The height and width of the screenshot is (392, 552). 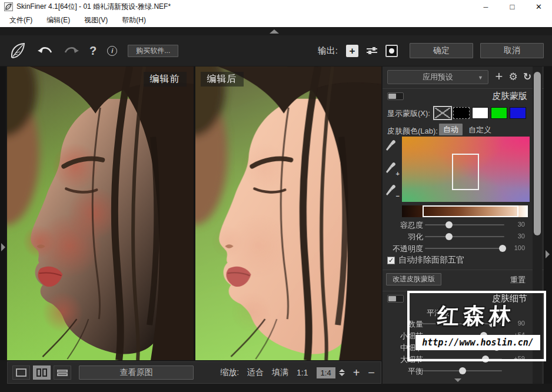 What do you see at coordinates (391, 260) in the screenshot?
I see `exclude-features-checkbox: ✓` at bounding box center [391, 260].